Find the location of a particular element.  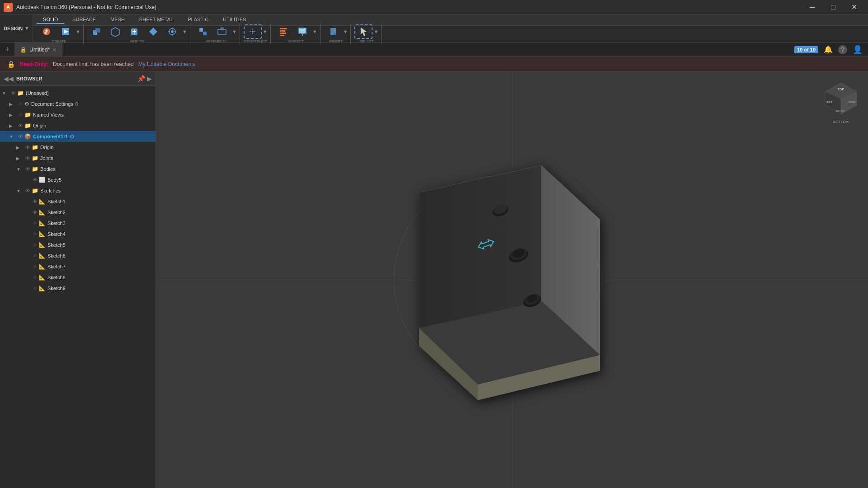

browser-pin-button: 📌 is located at coordinates (141, 79).